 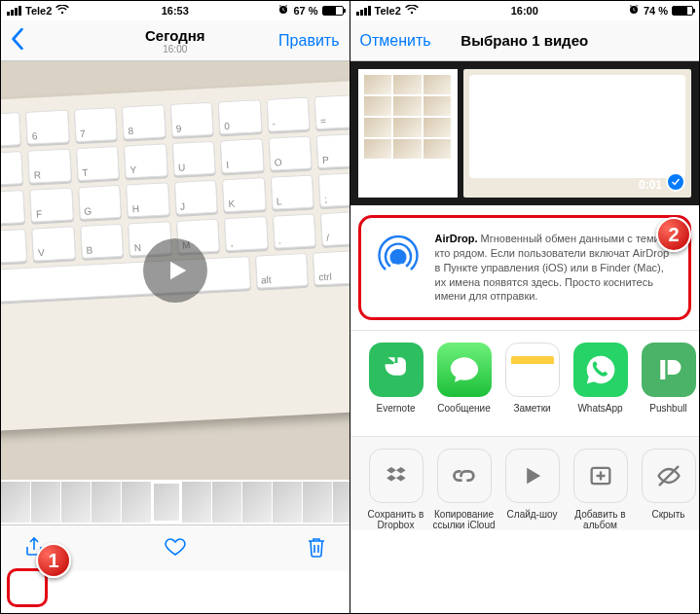 I want to click on step-badge-2: 2, so click(x=674, y=235).